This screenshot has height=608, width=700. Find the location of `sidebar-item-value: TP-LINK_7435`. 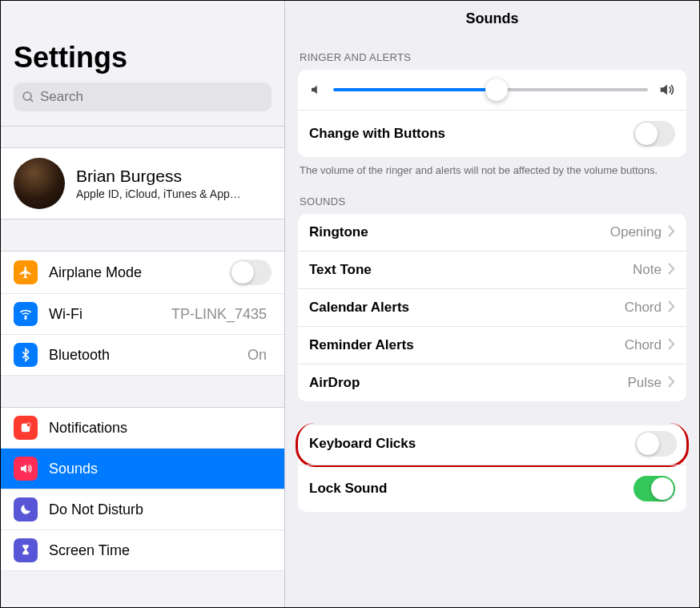

sidebar-item-value: TP-LINK_7435 is located at coordinates (219, 314).